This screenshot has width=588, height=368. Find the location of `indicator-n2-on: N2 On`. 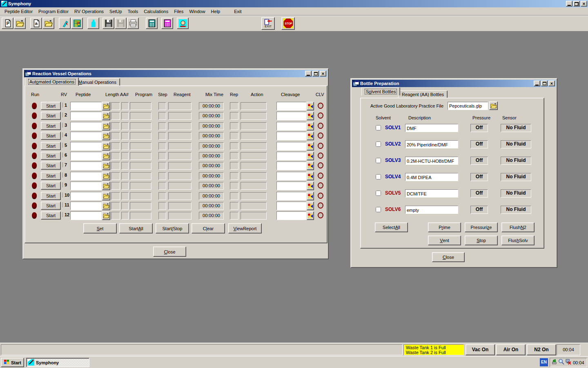

indicator-n2-on: N2 On is located at coordinates (541, 350).